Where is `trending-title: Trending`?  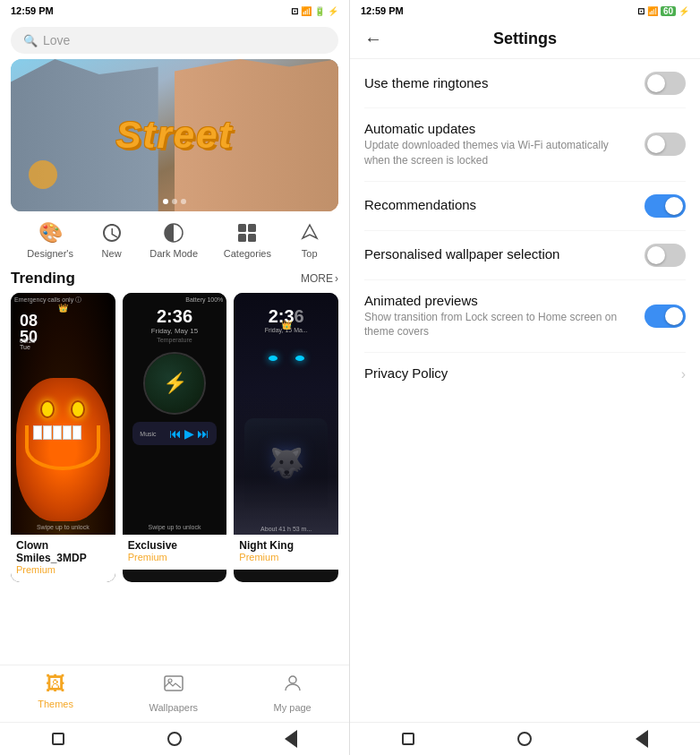 trending-title: Trending is located at coordinates (43, 279).